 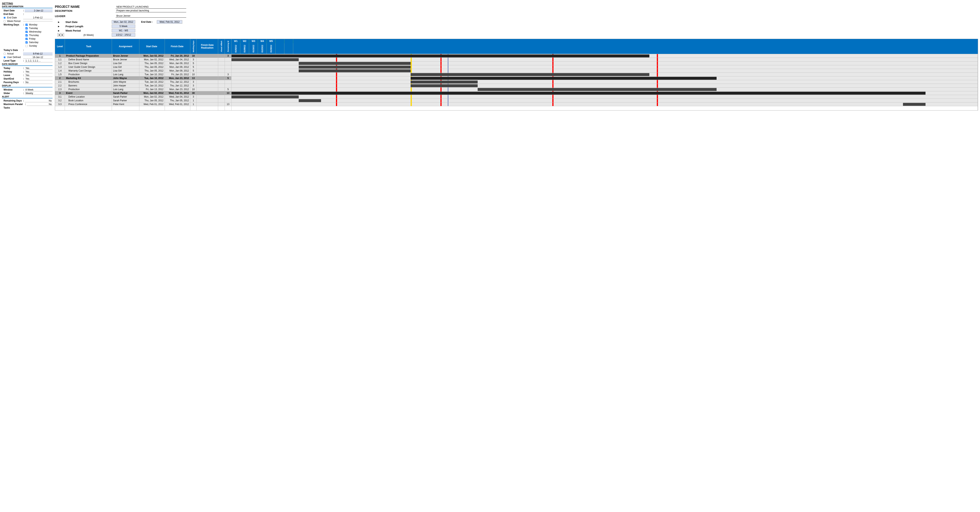 What do you see at coordinates (39, 75) in the screenshot?
I see `marker-leave-value: Yes` at bounding box center [39, 75].